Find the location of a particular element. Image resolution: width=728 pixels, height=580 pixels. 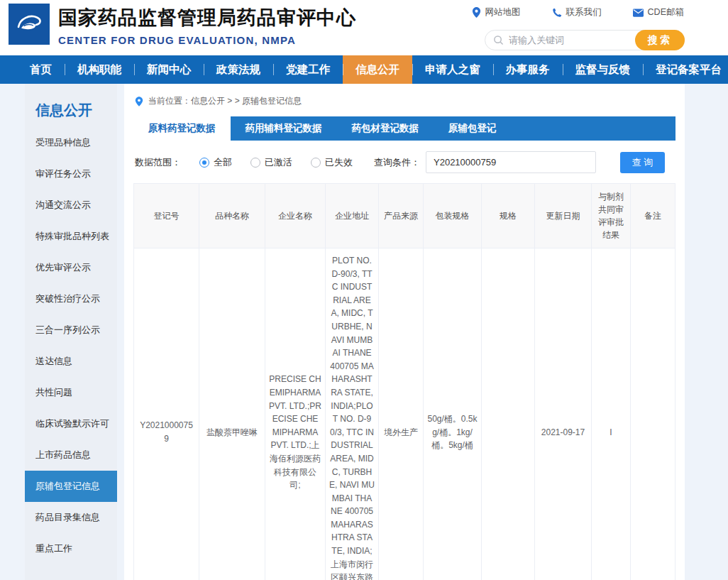

radio-activated-label: 已激活 is located at coordinates (278, 163).